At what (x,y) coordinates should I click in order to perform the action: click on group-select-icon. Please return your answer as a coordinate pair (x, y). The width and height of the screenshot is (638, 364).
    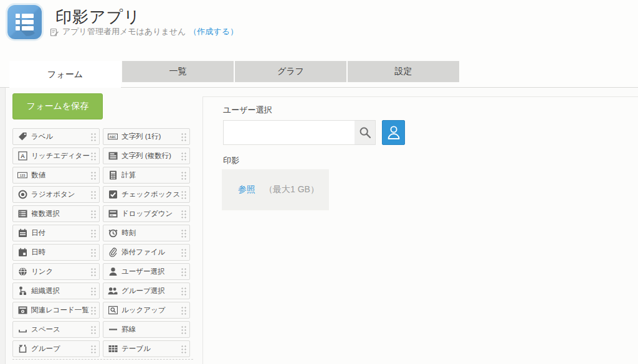
    Looking at the image, I should click on (113, 291).